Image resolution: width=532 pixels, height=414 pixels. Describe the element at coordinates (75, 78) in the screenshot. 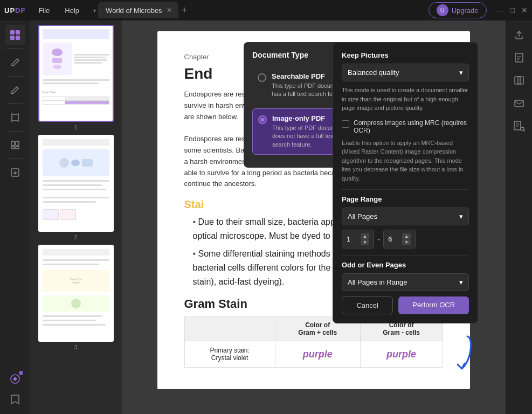

I see `thumbnail-page-1: Gram Stain Primary stain 1` at that location.